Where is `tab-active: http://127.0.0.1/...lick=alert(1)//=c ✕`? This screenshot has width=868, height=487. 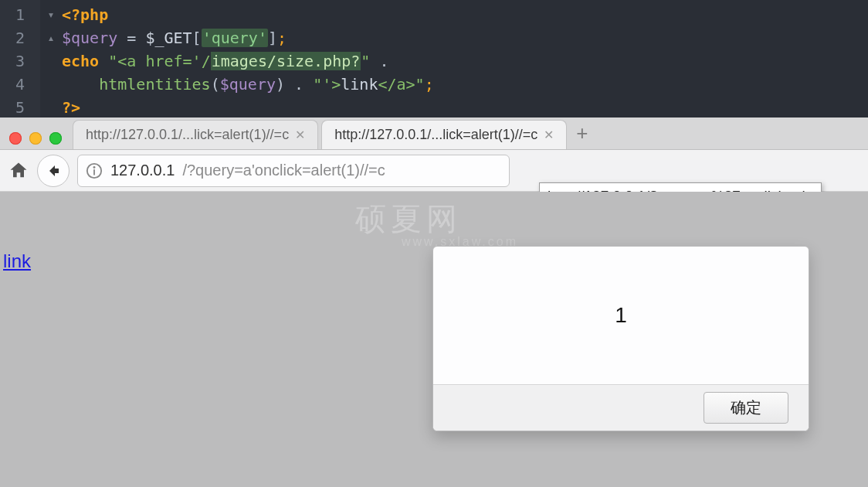
tab-active: http://127.0.0.1/...lick=alert(1)//=c ✕ is located at coordinates (444, 135).